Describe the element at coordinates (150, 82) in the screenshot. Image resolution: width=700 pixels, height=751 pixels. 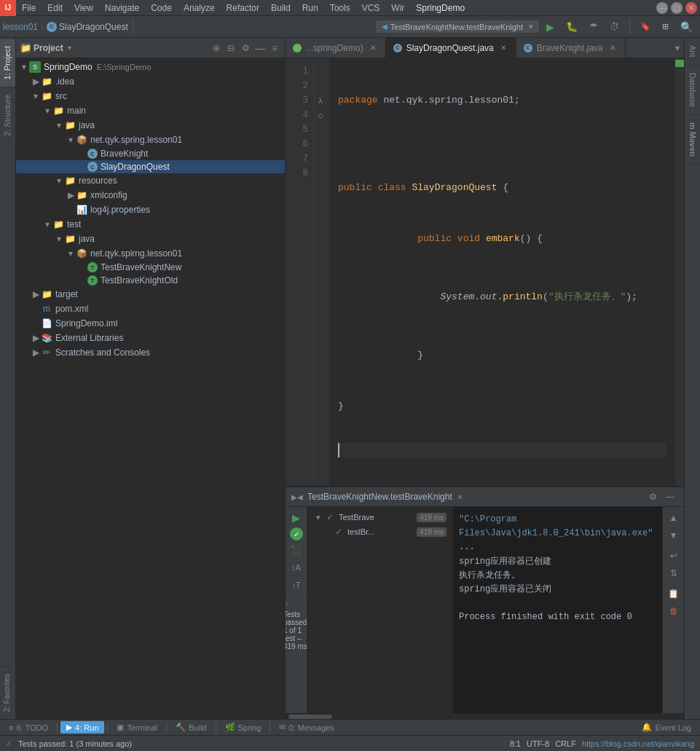
I see `tree-item-idea: ▶ 📁 .idea` at that location.